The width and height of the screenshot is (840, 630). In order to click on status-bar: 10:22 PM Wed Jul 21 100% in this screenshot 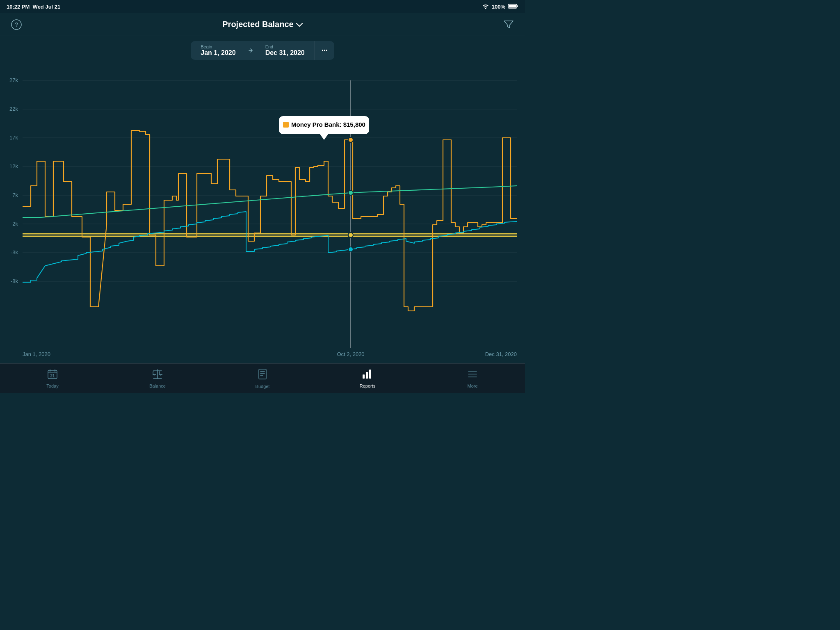, I will do `click(262, 7)`.